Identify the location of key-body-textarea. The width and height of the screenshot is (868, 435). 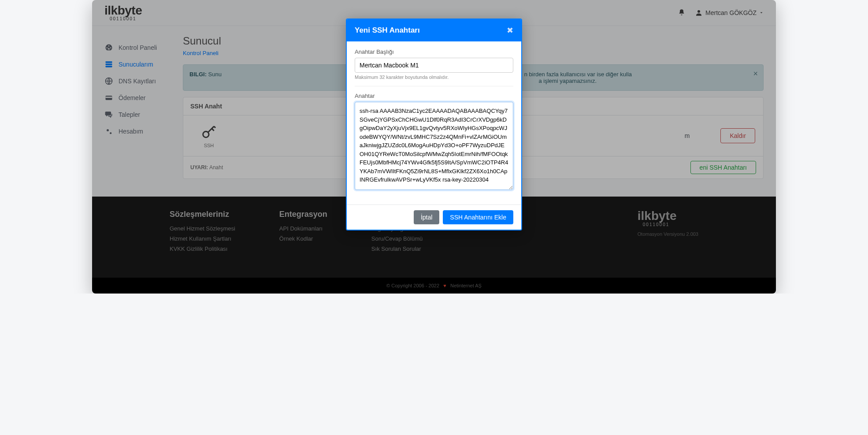
(434, 146).